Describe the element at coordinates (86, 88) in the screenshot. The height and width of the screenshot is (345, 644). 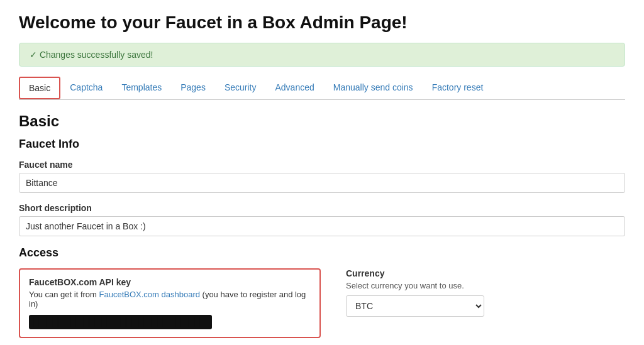
I see `tab-captcha: Captcha` at that location.